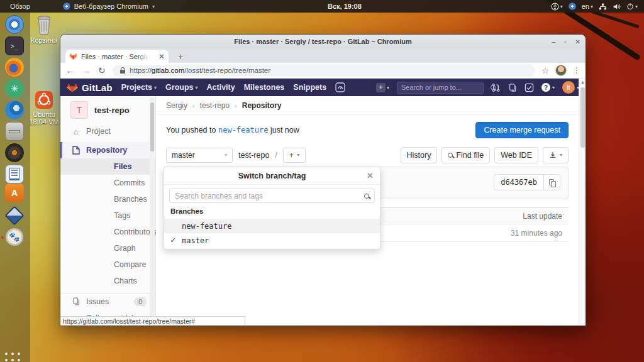 This screenshot has width=644, height=362. What do you see at coordinates (340, 87) in the screenshot?
I see `operations-dashboard-button` at bounding box center [340, 87].